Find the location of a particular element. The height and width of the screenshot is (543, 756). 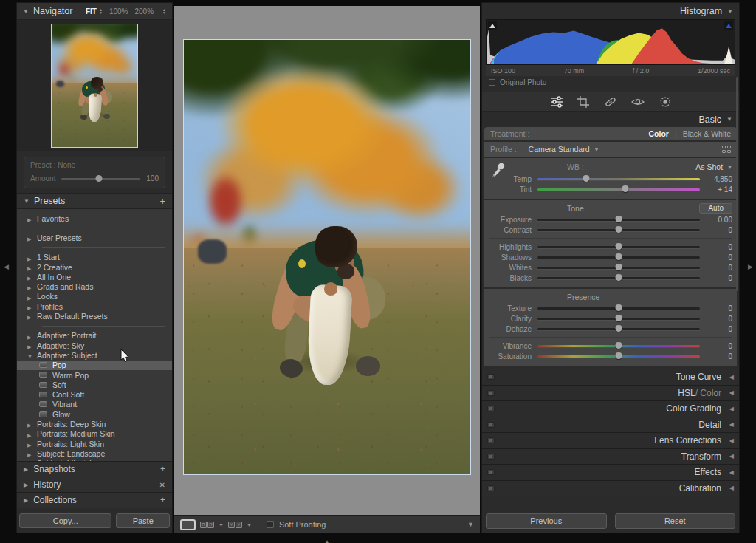

updown-icon: ▲▼ is located at coordinates (164, 11).